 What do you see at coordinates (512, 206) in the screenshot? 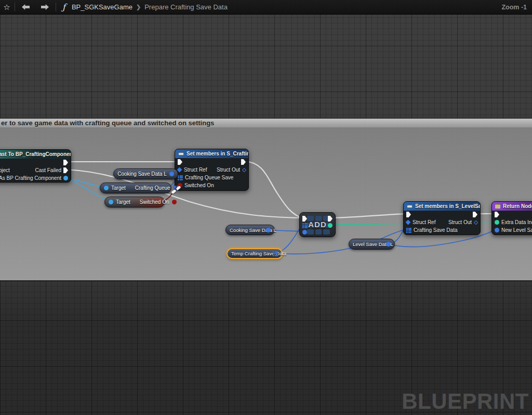
I see `node-header: Return Node` at bounding box center [512, 206].